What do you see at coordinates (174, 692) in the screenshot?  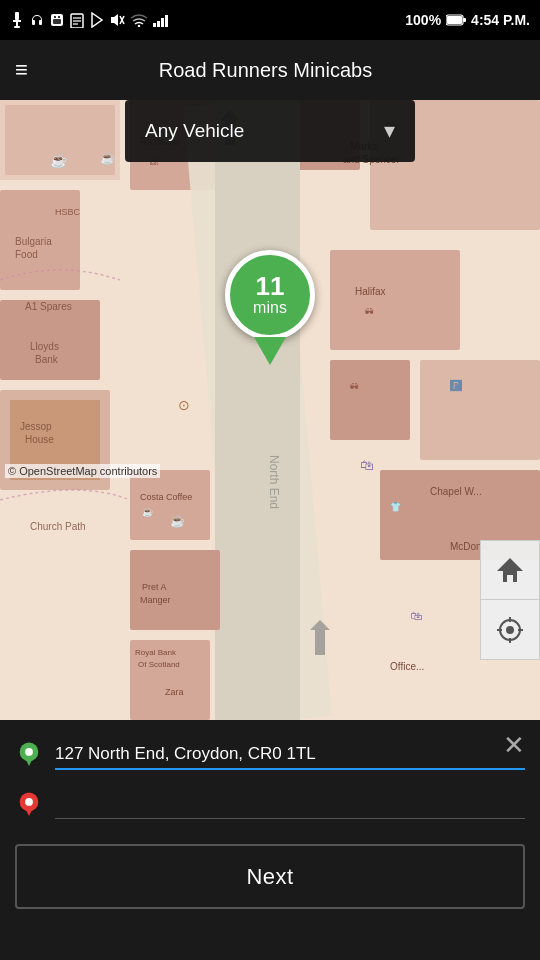 I see `svg-text: Zara` at bounding box center [174, 692].